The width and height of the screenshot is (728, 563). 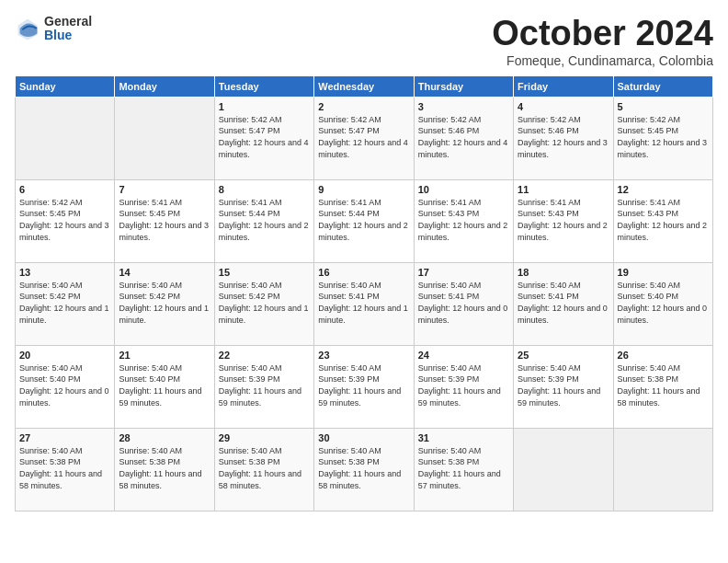 What do you see at coordinates (663, 138) in the screenshot?
I see `calendar-cell: 5Sunrise: 5:42 AM Sunset: 5:45 PM Daylig…` at bounding box center [663, 138].